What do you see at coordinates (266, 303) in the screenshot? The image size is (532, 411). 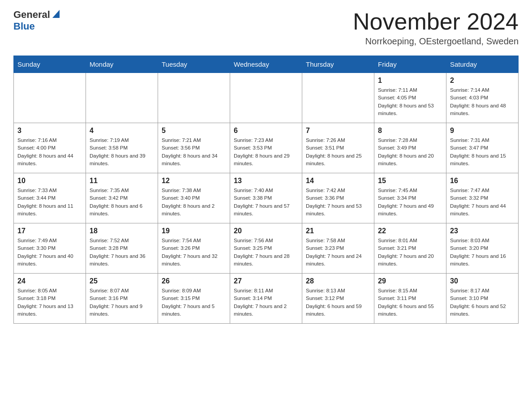 I see `day-info: Sunrise: 8:11 AM Sunset: 3:14 PM Dayligh…` at bounding box center [266, 303].